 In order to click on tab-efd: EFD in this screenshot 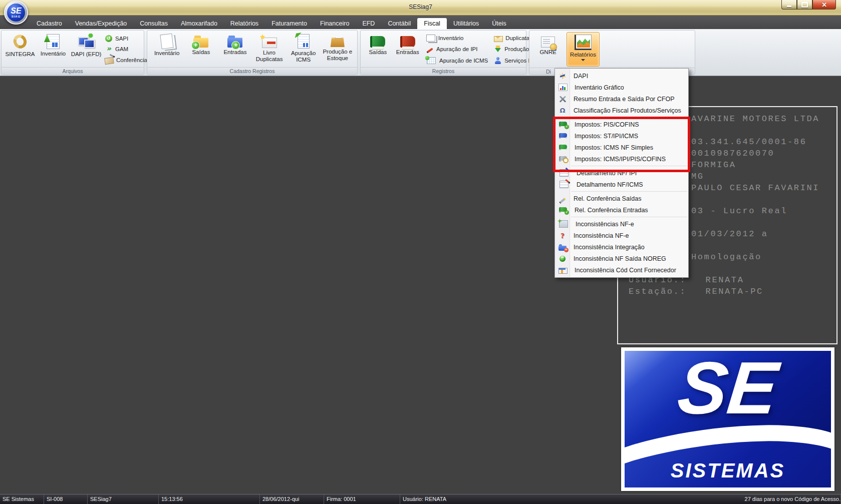, I will do `click(369, 24)`.